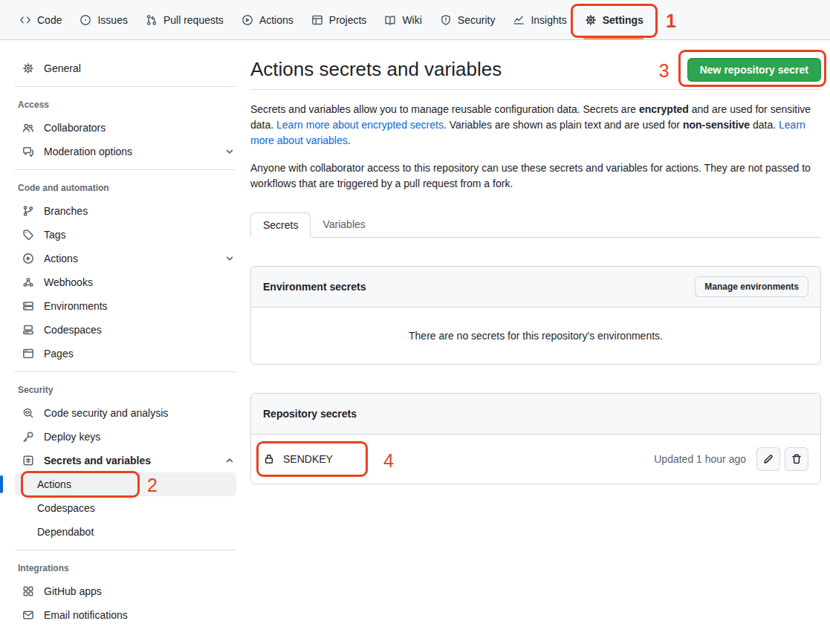  What do you see at coordinates (536, 315) in the screenshot?
I see `environment-secrets-card: Environment secrets Manage environments …` at bounding box center [536, 315].